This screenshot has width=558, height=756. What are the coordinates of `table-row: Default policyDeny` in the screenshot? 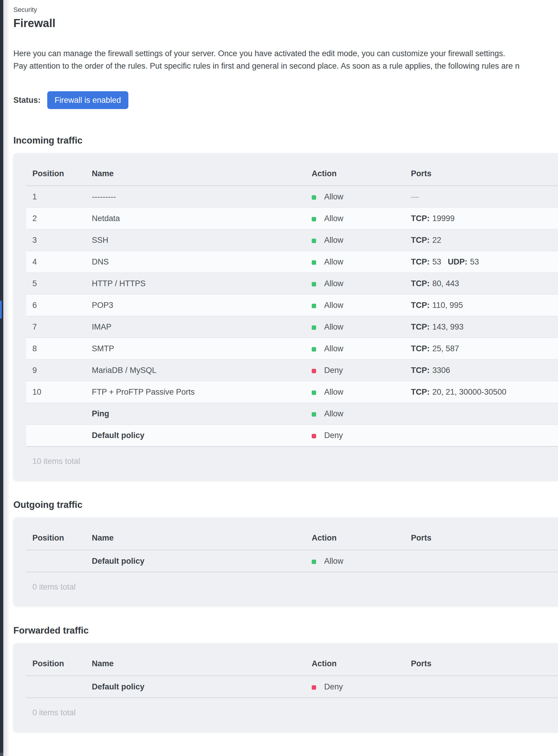 It's located at (292, 687).